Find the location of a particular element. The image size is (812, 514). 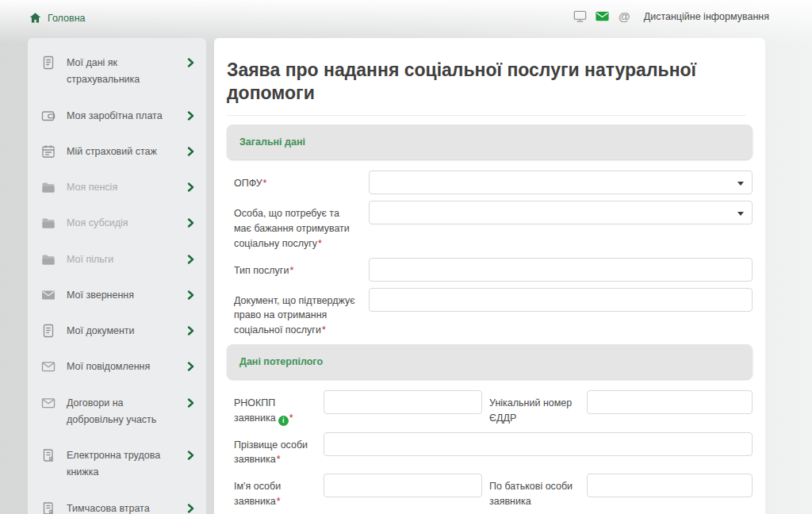

service-type-input is located at coordinates (561, 270).